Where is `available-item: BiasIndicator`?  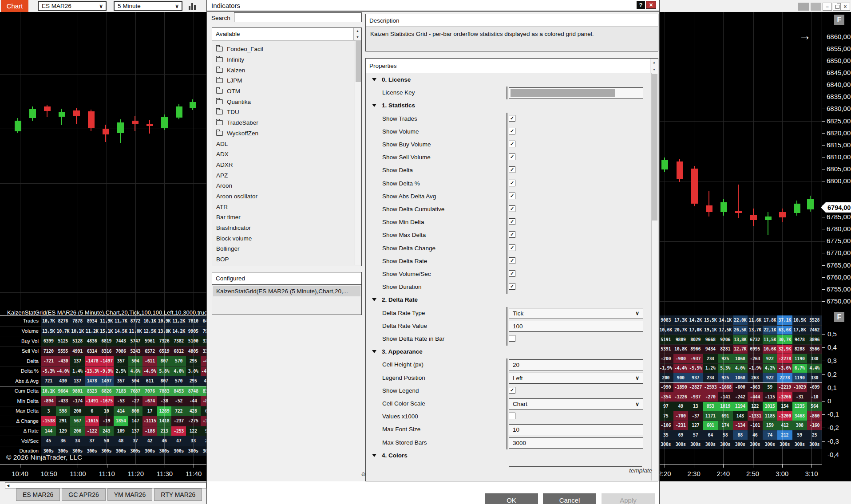
available-item: BiasIndicator is located at coordinates (287, 228).